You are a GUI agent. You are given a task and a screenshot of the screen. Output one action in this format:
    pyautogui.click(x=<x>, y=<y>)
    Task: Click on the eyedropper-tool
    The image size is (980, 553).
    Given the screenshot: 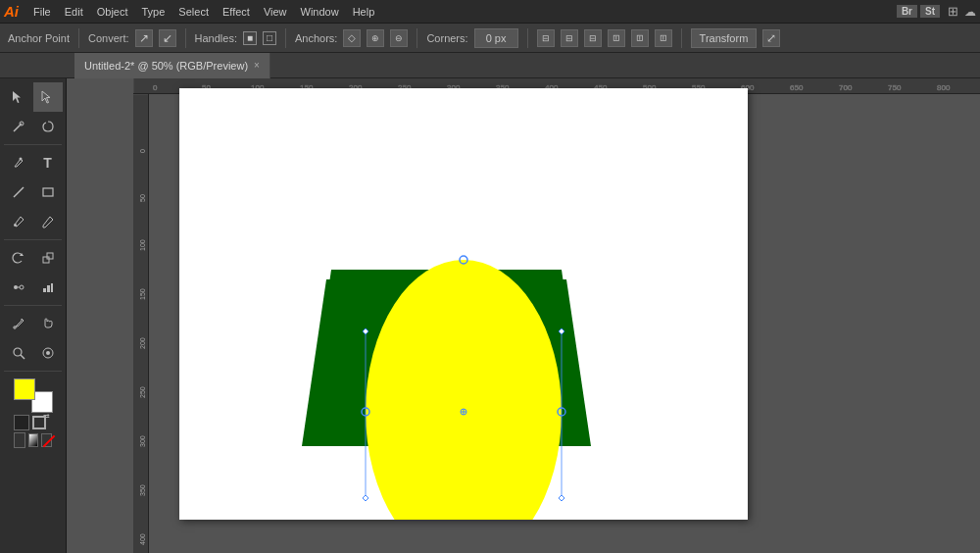 What is the action you would take?
    pyautogui.click(x=19, y=324)
    